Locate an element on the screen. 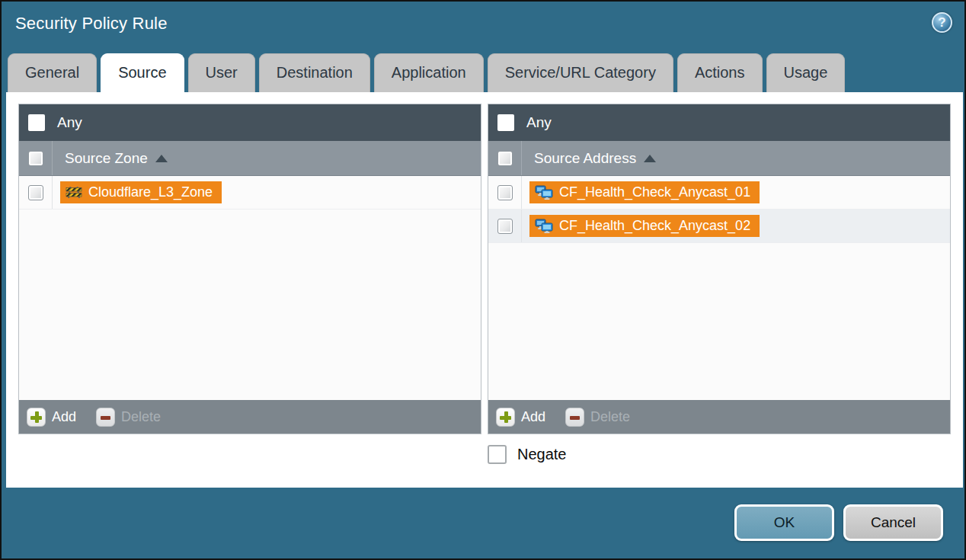 The height and width of the screenshot is (560, 966). source-zone-any-checkbox is located at coordinates (37, 123).